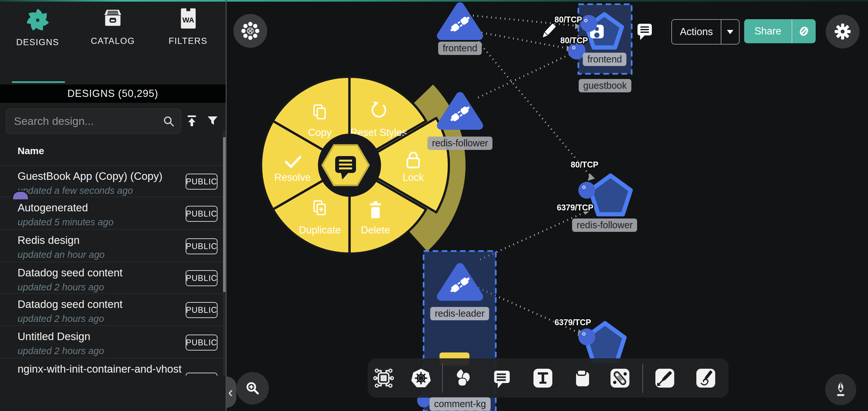 The height and width of the screenshot is (411, 868). What do you see at coordinates (253, 388) in the screenshot?
I see `zoom-in-button` at bounding box center [253, 388].